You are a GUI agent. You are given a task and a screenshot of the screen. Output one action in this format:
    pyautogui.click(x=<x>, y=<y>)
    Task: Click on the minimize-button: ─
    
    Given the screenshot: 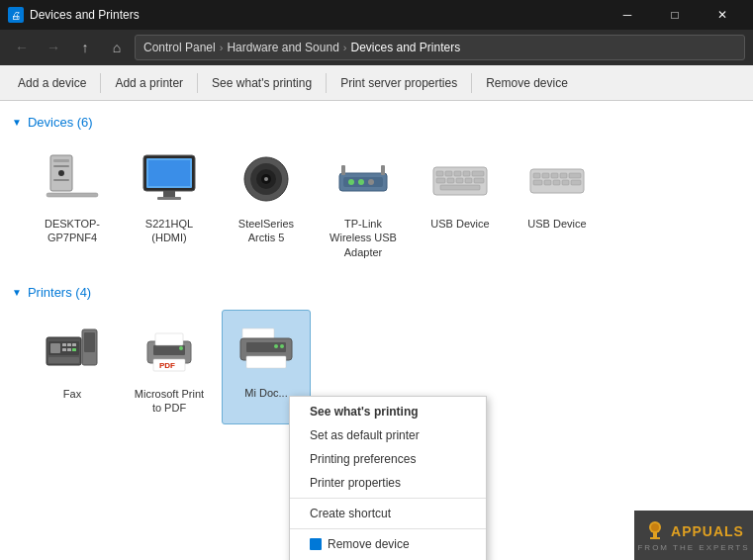 What is the action you would take?
    pyautogui.click(x=627, y=15)
    